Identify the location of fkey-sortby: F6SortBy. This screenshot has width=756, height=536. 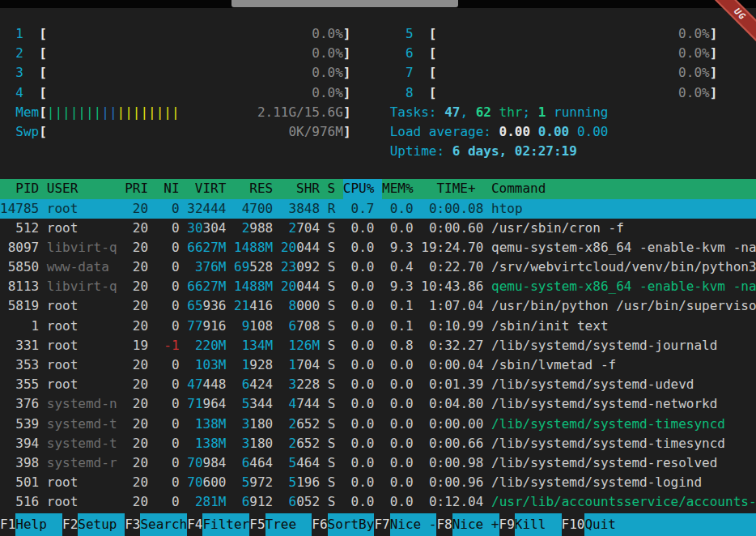
(343, 525).